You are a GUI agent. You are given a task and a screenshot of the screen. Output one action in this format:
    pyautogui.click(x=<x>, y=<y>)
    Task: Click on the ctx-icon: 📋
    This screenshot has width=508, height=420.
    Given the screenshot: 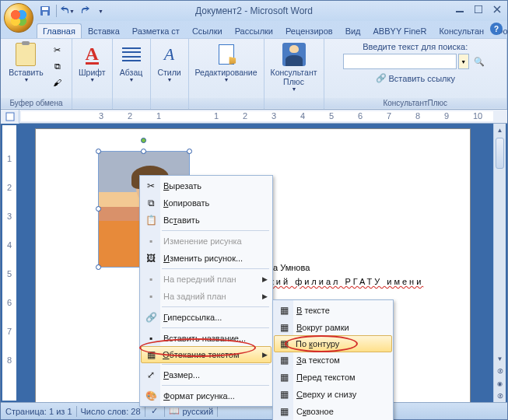 What is the action you would take?
    pyautogui.click(x=151, y=220)
    